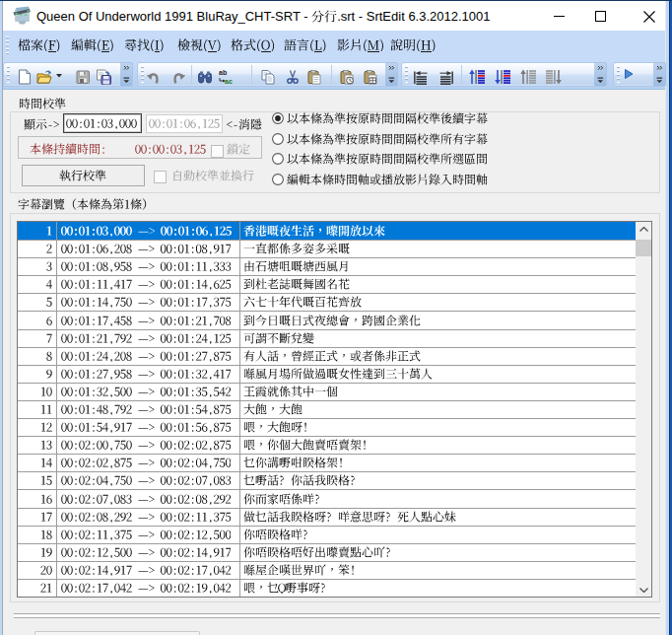 The height and width of the screenshot is (635, 672). I want to click on svg-text: ab, so click(223, 73).